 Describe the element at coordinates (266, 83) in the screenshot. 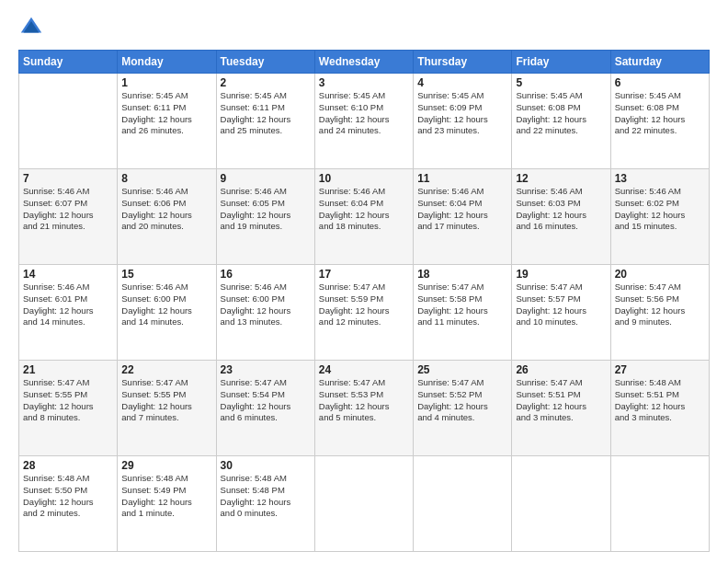

I see `day-number: 2` at that location.